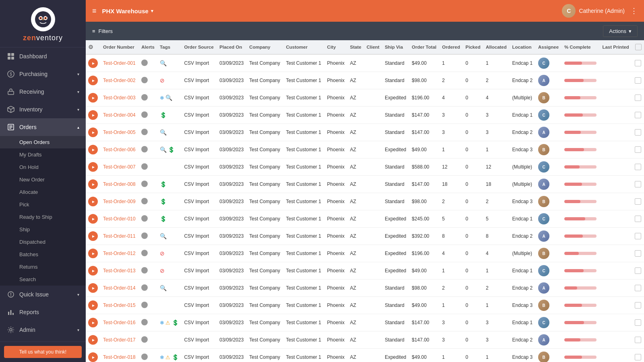  Describe the element at coordinates (497, 47) in the screenshot. I see `th-allocated: Allocated` at that location.